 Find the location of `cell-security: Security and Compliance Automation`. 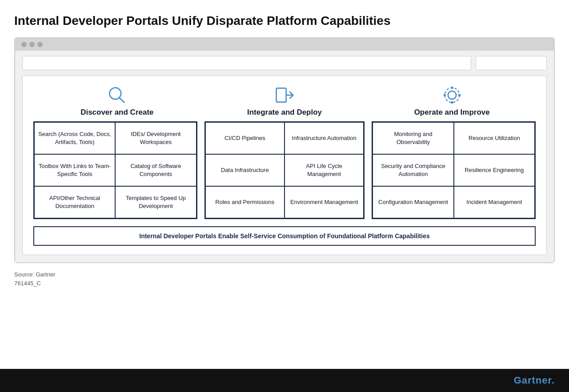

cell-security: Security and Compliance Automation is located at coordinates (413, 170).